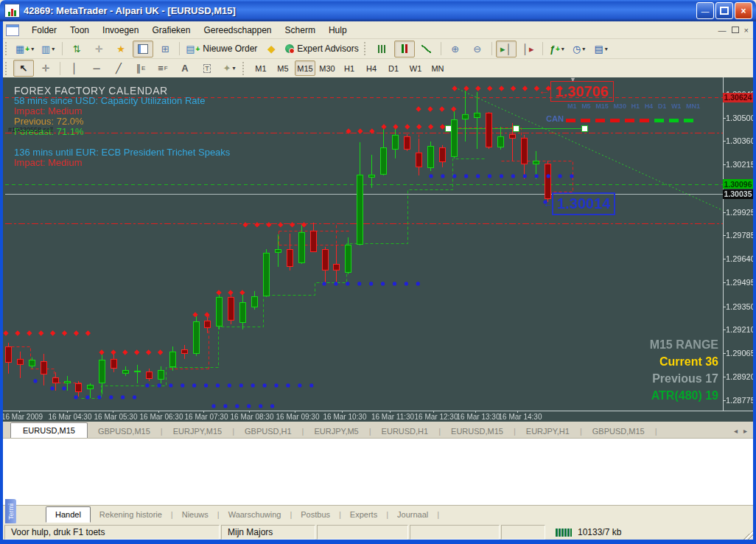 The width and height of the screenshot is (756, 544). What do you see at coordinates (382, 49) in the screenshot?
I see `bar-chart-icon` at bounding box center [382, 49].